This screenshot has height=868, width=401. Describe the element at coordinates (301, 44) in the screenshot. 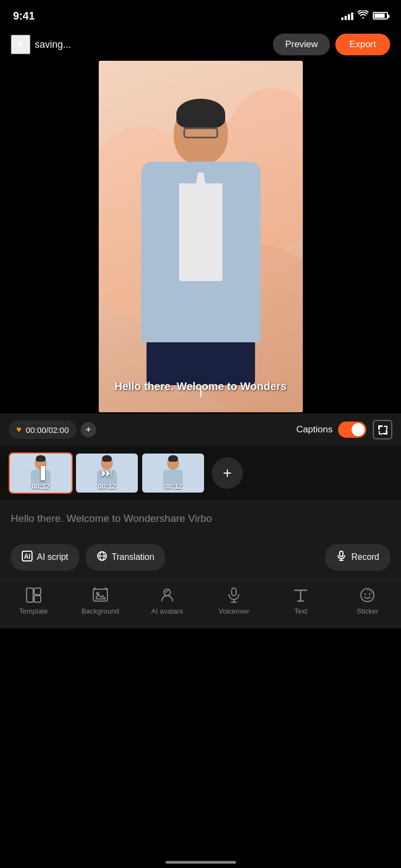

I see `preview-button: Preview` at that location.